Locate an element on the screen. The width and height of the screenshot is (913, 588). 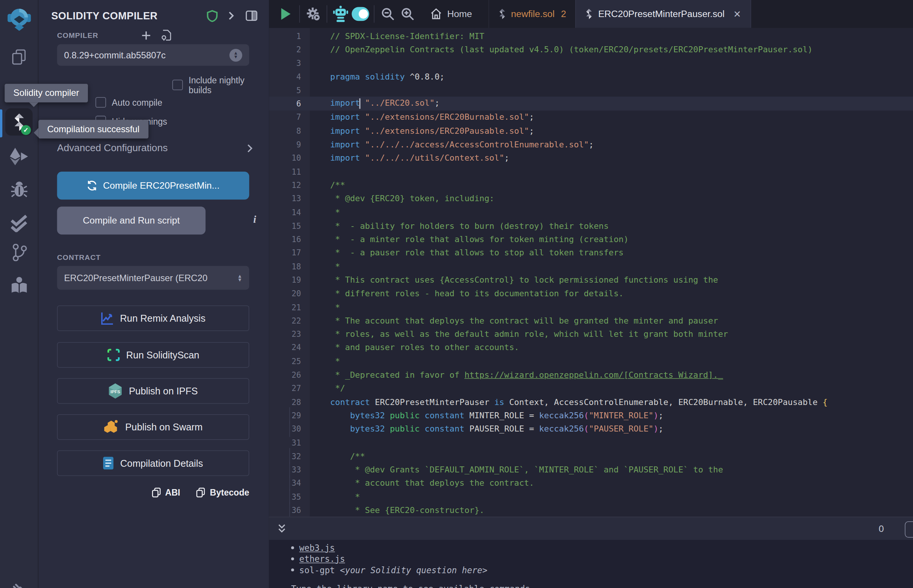
ai-assistant-robot-icon is located at coordinates (340, 14).